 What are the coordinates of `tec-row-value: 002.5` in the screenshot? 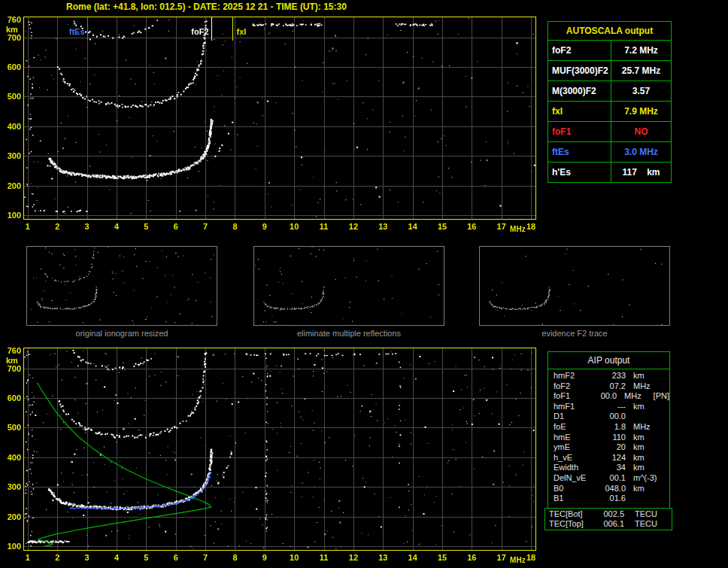 It's located at (610, 515).